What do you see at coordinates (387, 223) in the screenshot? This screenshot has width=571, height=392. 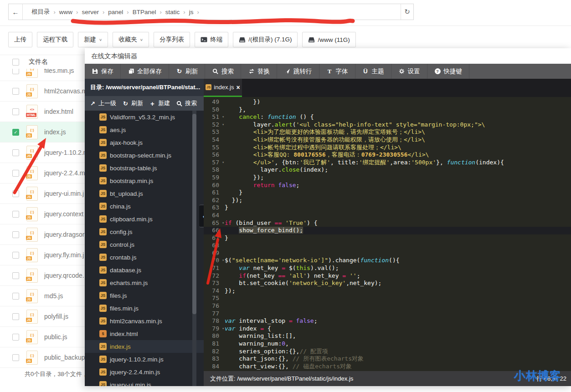 I see `code-line-65: 65▾if (bind_user == 'True') {` at bounding box center [387, 223].